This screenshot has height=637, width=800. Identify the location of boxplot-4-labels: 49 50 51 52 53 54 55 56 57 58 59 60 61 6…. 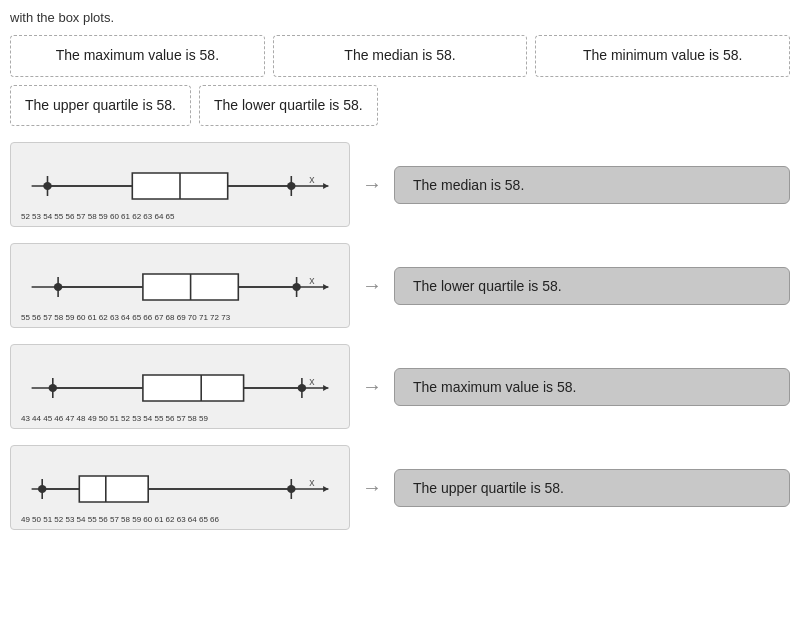
(180, 520).